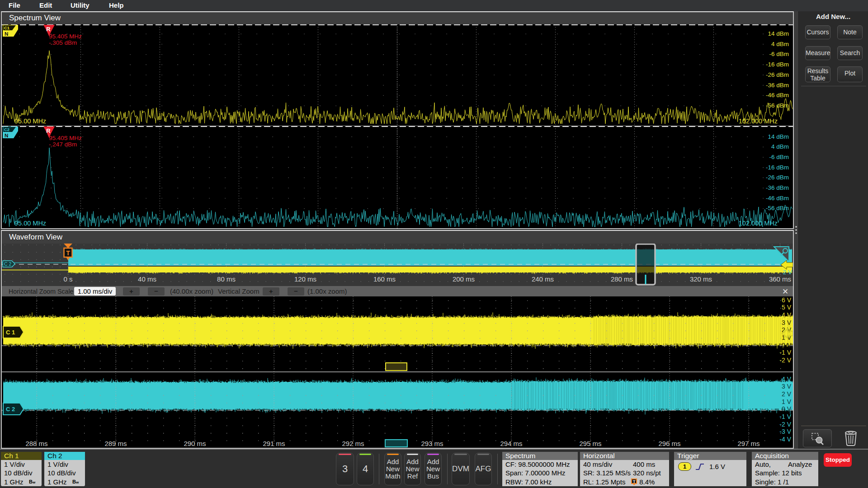  I want to click on svg-text: 200 ms, so click(464, 279).